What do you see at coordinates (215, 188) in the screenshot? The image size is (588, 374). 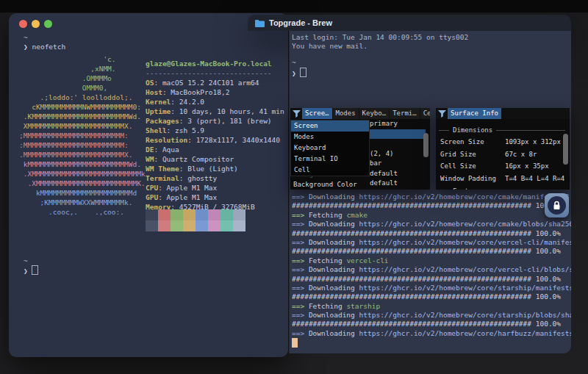 I see `neofetch-row: CPU: Apple M1 Max` at bounding box center [215, 188].